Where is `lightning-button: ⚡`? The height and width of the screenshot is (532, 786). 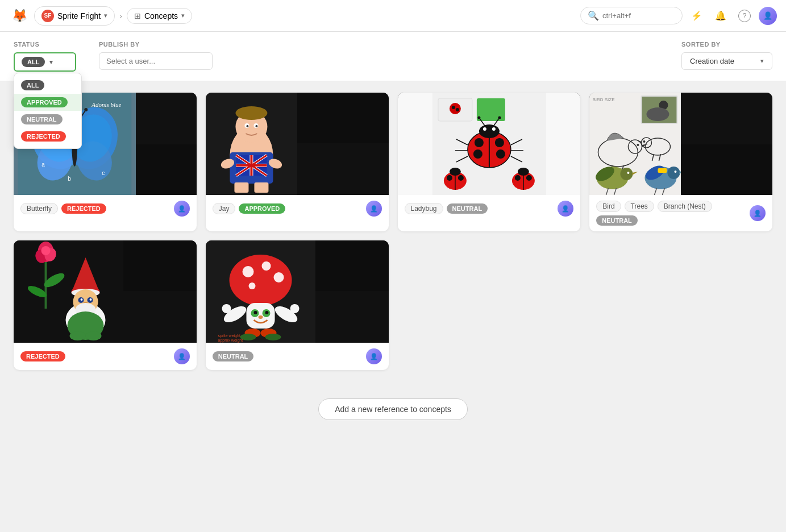 lightning-button: ⚡ is located at coordinates (697, 16).